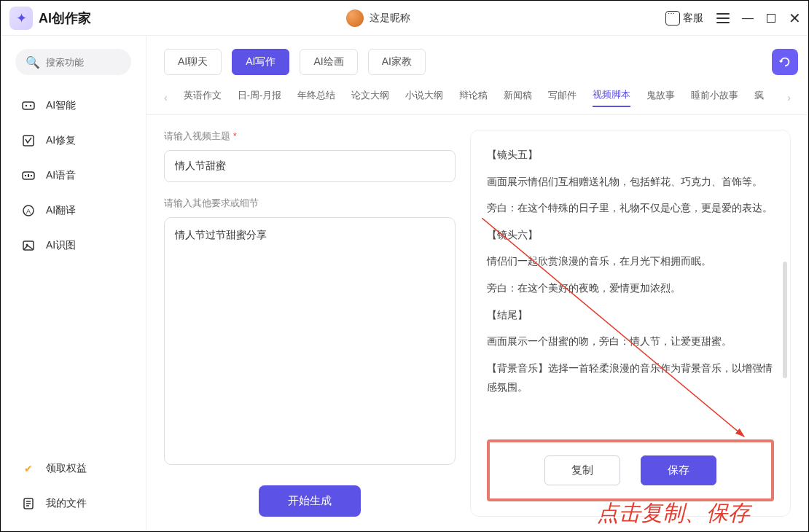 This screenshot has height=532, width=809. What do you see at coordinates (630, 378) in the screenshot?
I see `output-line: 【背景音乐】选择一首轻柔浪漫的音乐作为背景音乐，以增强情感氛围。` at bounding box center [630, 378].